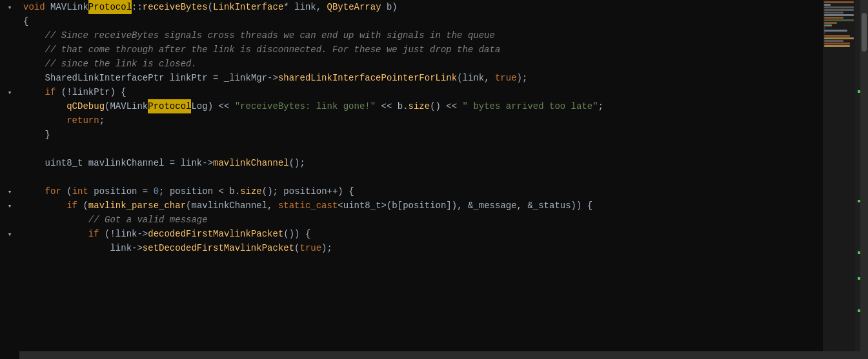 The width and height of the screenshot is (868, 359). I want to click on code-line-3: // that come through after the link is d…, so click(422, 50).